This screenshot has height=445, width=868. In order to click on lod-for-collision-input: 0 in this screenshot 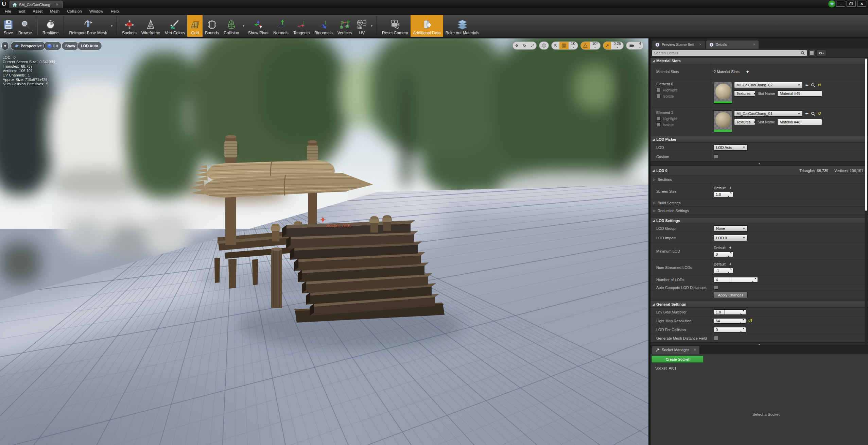, I will do `click(730, 330)`.